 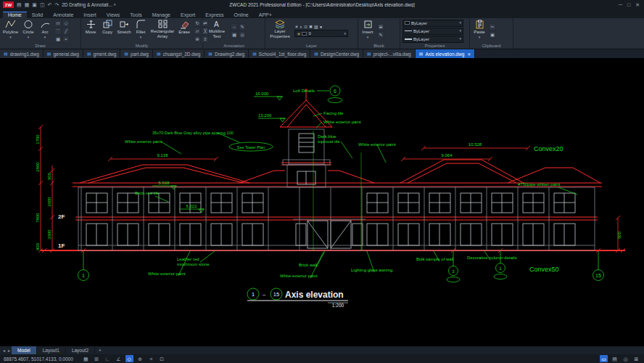 I want to click on isolate-objects-icon: ◎, so click(x=625, y=359).